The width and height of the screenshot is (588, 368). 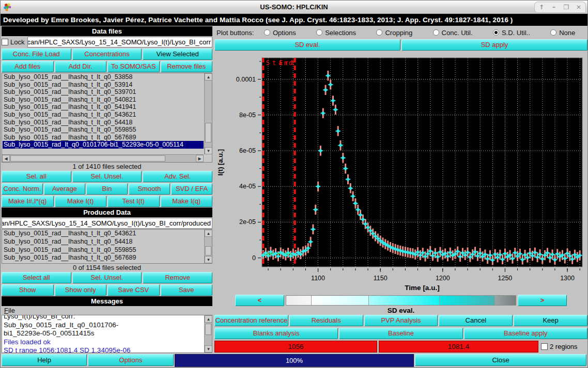 What do you see at coordinates (103, 77) in the screenshot?
I see `list-item: Sub_lyso_0015_rad__Ihashq_t_It_q0_53858` at bounding box center [103, 77].